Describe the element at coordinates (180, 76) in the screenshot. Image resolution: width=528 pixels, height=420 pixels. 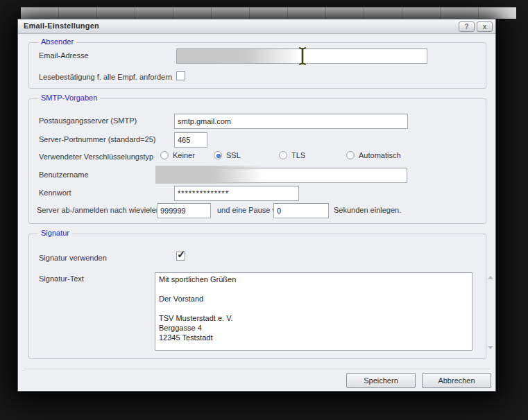
I see `read-receipt-checkbox: ✓` at that location.